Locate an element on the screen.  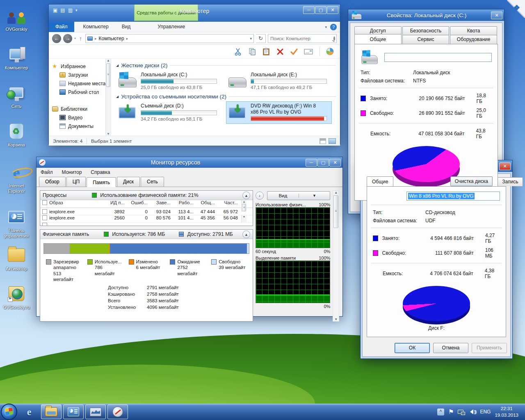
volume-tray-icon: ))) is located at coordinates (472, 412).